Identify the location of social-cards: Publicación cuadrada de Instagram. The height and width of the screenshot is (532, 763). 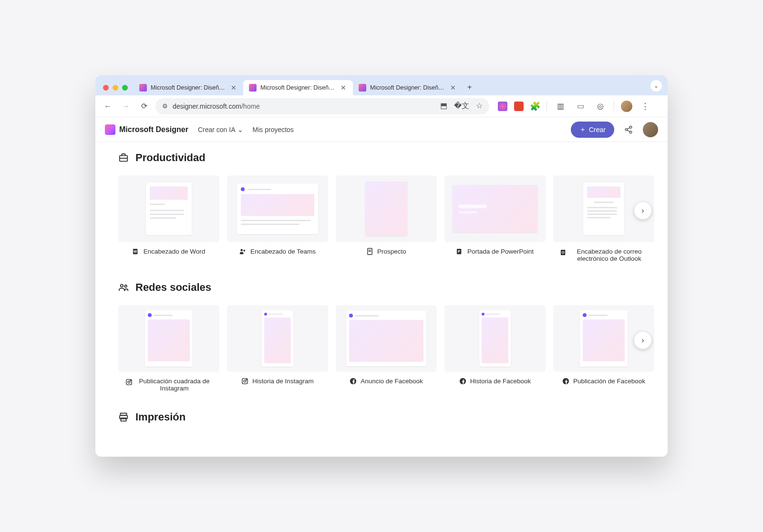
(382, 348).